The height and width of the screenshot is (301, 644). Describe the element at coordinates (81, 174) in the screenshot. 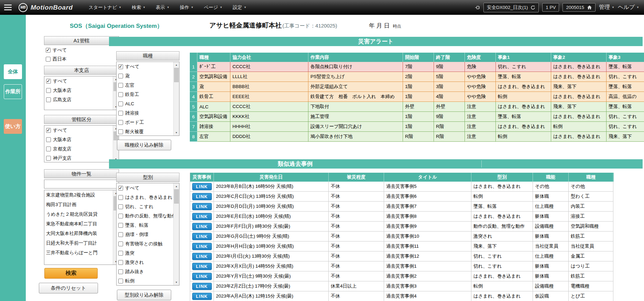

I see `section-header-bukken: 物件一覧` at that location.